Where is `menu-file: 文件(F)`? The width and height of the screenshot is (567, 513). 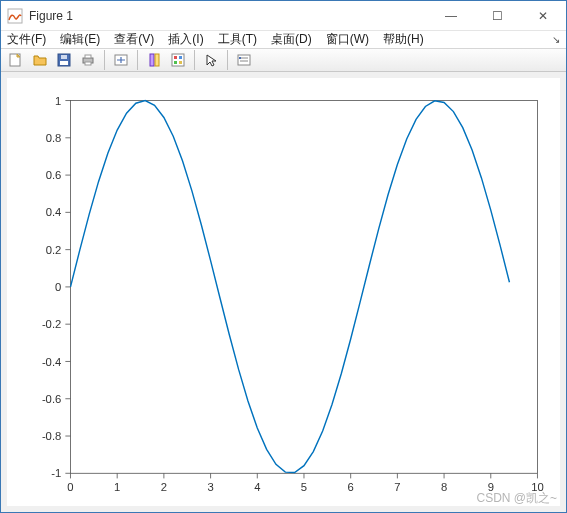
menu-file: 文件(F) is located at coordinates (26, 40).